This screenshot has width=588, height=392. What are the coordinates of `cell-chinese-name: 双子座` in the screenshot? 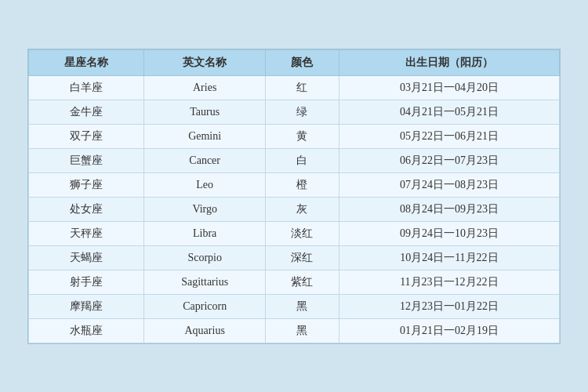 It's located at (86, 136).